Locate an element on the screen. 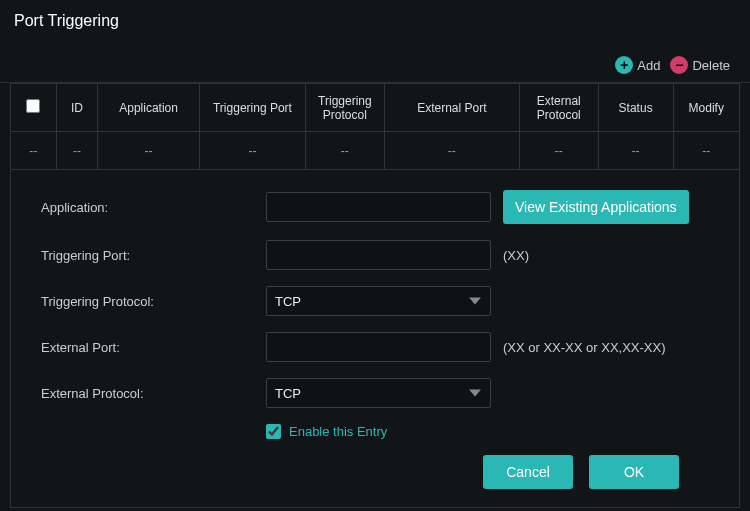 This screenshot has height=511, width=750. triggering-protocol-select is located at coordinates (378, 301).